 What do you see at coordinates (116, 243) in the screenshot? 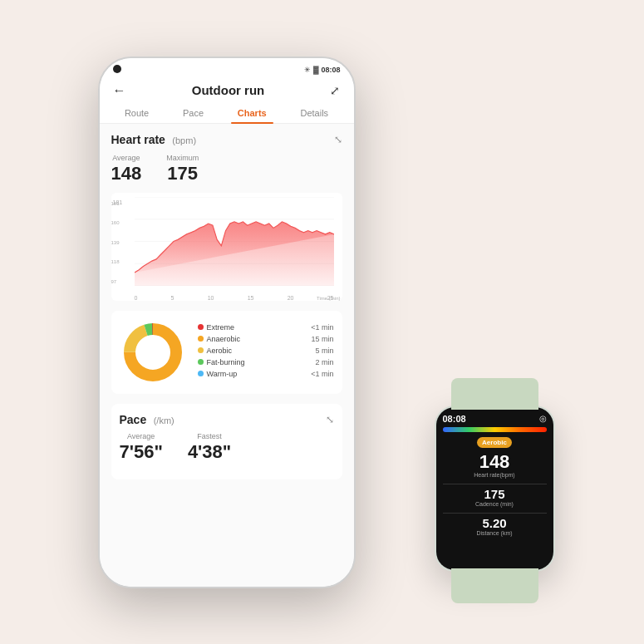
I see `chart-y-labels: 181 160 139 118 97` at bounding box center [116, 243].